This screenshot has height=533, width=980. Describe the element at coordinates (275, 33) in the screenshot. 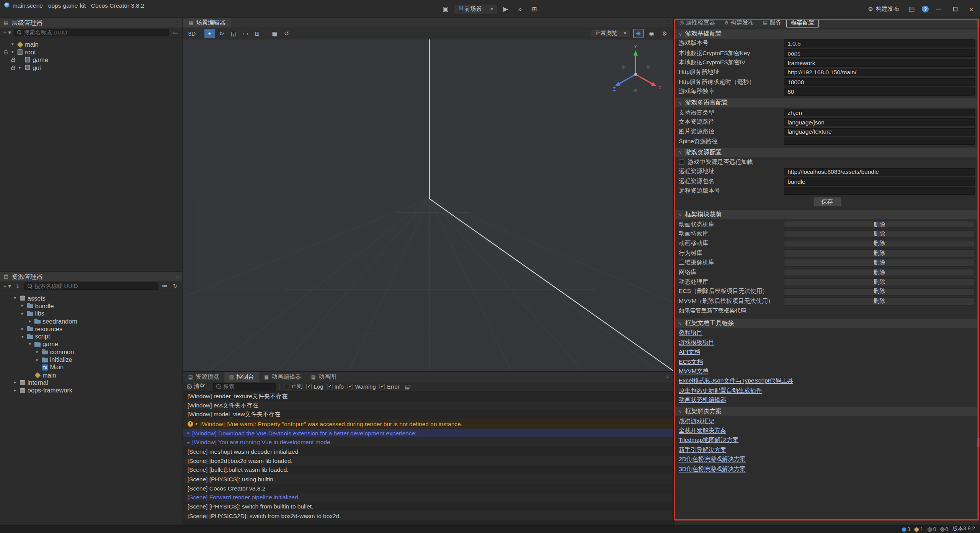

I see `pivot-mode-button: ▦` at that location.